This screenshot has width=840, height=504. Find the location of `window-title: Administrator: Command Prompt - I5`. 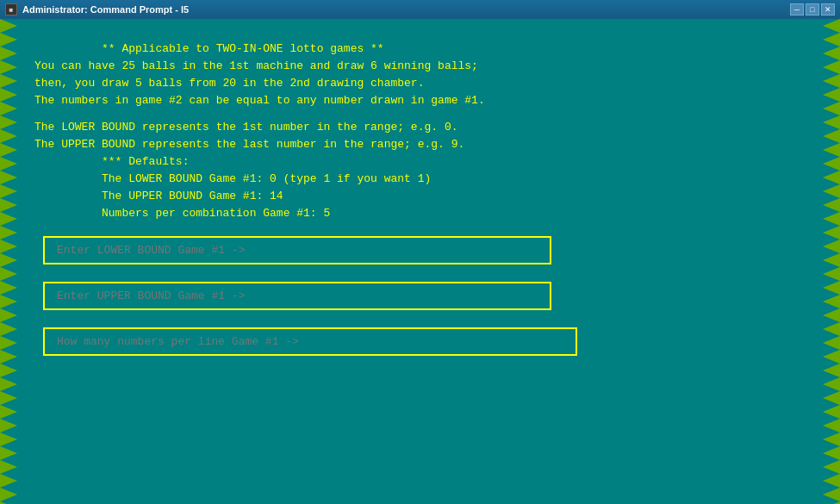

window-title: Administrator: Command Prompt - I5 is located at coordinates (403, 9).